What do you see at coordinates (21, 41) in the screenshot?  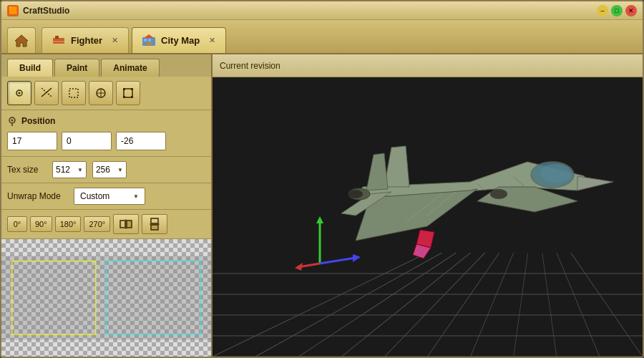 I see `home-icon` at bounding box center [21, 41].